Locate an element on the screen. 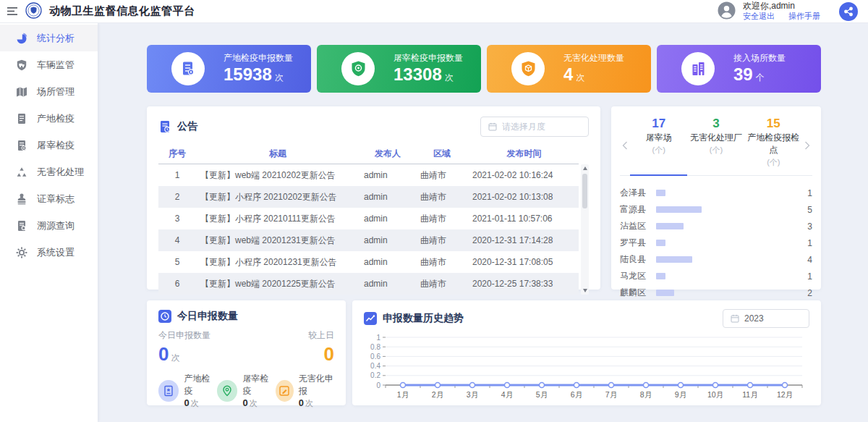 The image size is (868, 422). bar-value: 5 is located at coordinates (806, 210).